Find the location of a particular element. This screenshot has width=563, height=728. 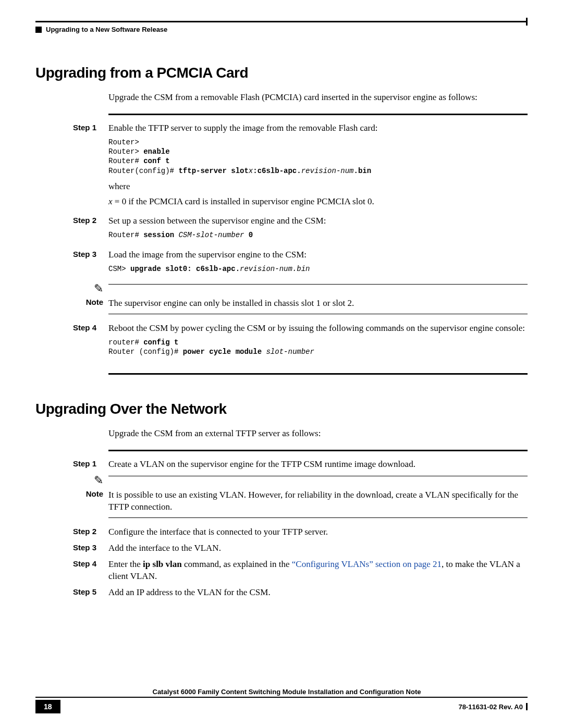

step-text: Load the image from the supervisor engin… is located at coordinates (318, 255).